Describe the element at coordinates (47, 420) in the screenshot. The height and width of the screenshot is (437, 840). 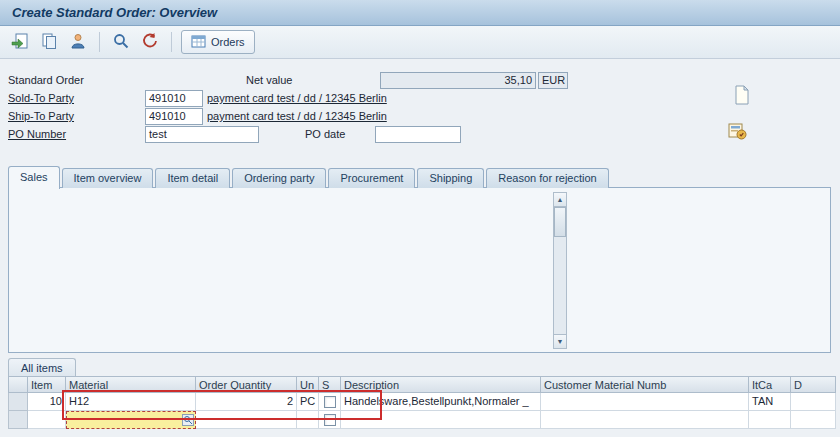
I see `cell-item-empty` at that location.